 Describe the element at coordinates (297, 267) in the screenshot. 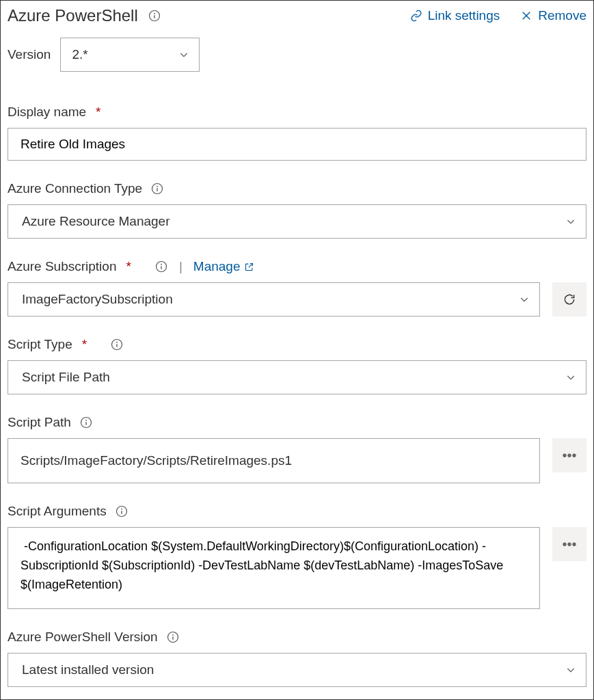

I see `subscription-label-row: Azure Subscription* | Manage` at that location.